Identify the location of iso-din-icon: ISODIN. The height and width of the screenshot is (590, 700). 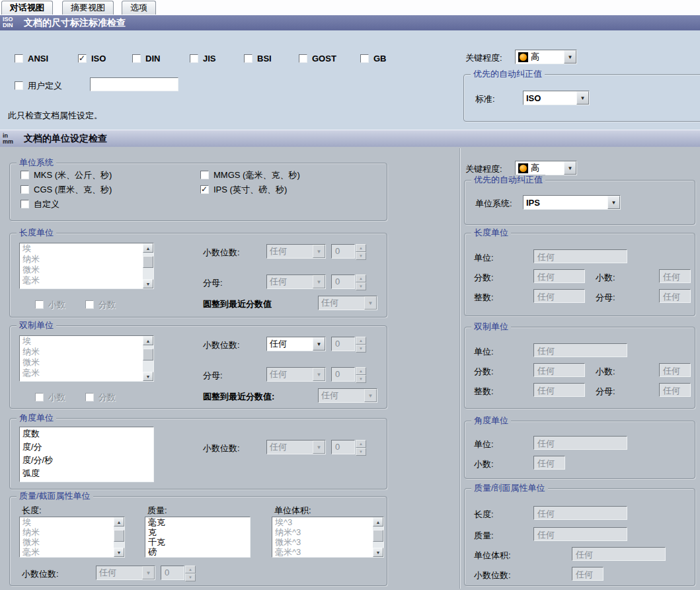
(8, 22).